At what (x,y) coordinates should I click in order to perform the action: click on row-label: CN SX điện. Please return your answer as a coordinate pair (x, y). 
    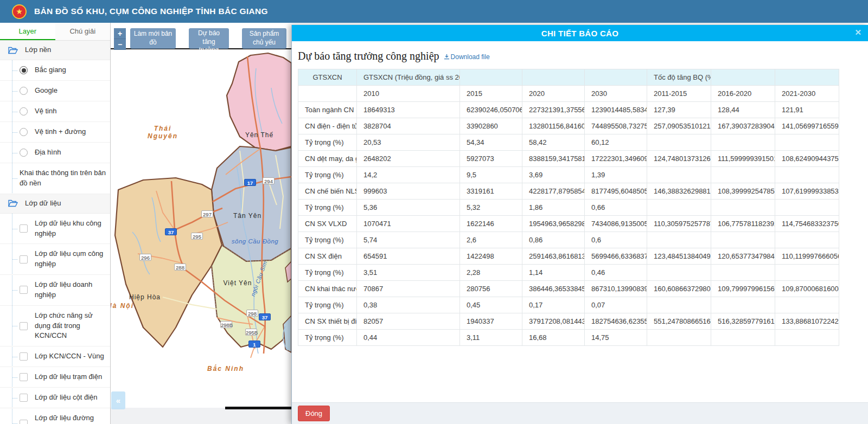
    Looking at the image, I should click on (328, 256).